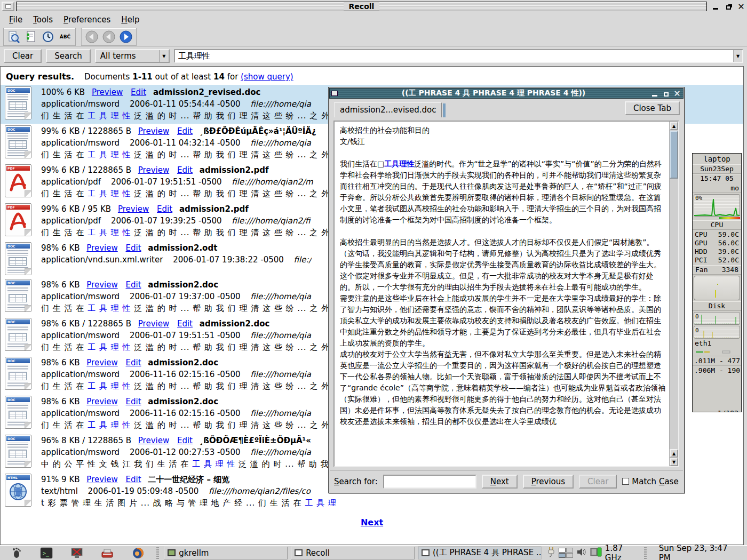 Image resolution: width=747 pixels, height=560 pixels. What do you see at coordinates (182, 248) in the screenshot?
I see `result-title: admission2.odt` at bounding box center [182, 248].